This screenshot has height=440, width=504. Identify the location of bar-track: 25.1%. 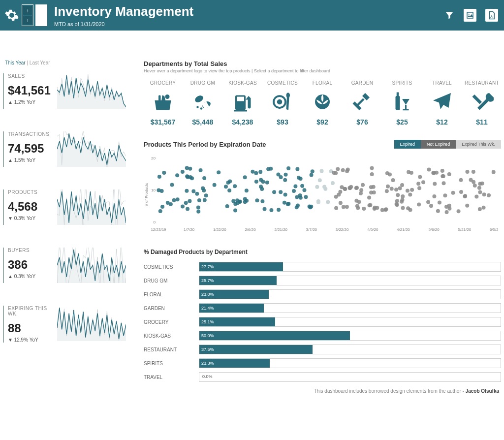
(350, 322).